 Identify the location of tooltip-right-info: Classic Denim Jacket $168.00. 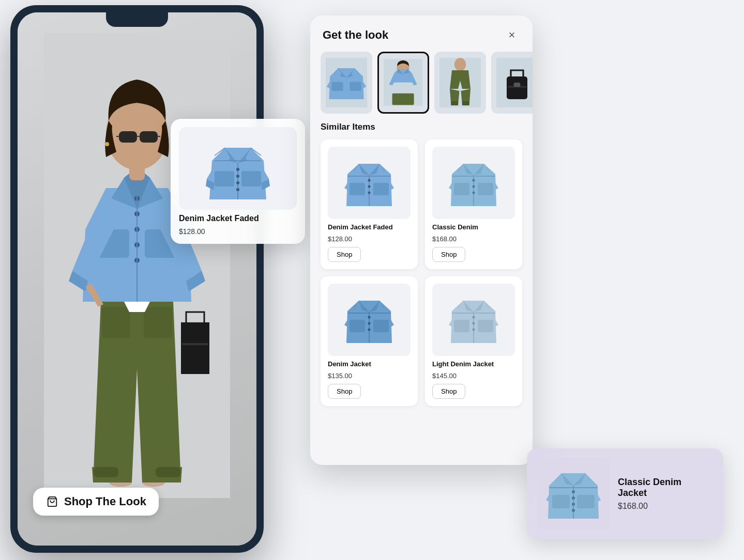
(665, 494).